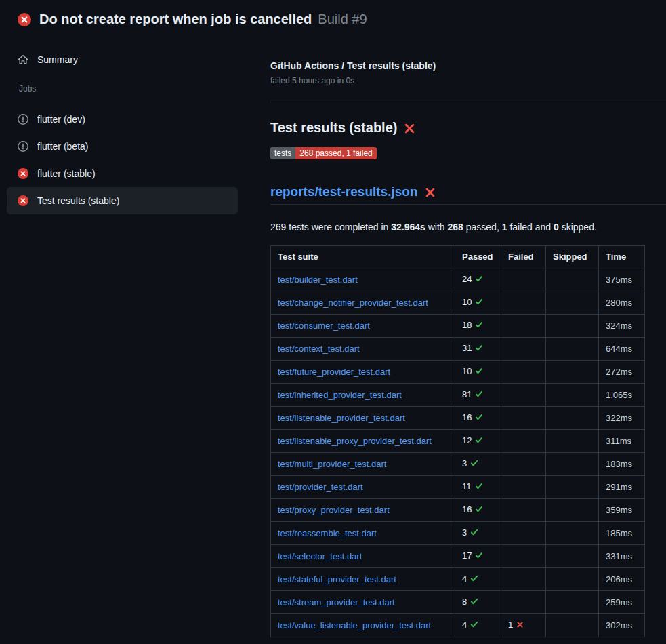 This screenshot has height=644, width=666. What do you see at coordinates (327, 533) in the screenshot?
I see `test-suite-link: test/reassemble_test.dart` at bounding box center [327, 533].